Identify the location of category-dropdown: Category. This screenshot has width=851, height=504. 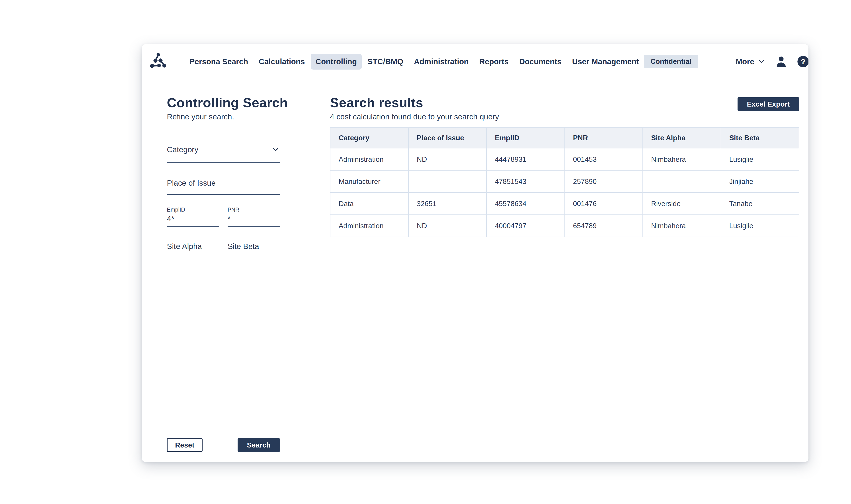
(224, 154).